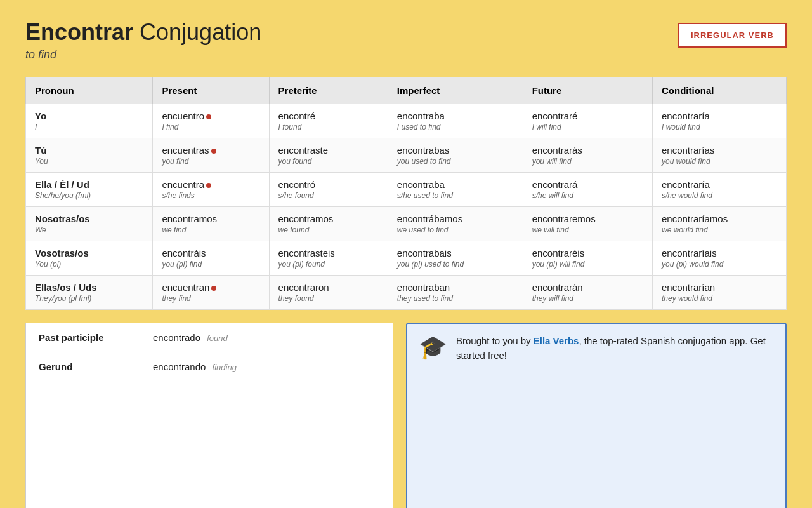 The image size is (812, 508). I want to click on cell-preterite: encontrasteisyou (pl) found, so click(329, 258).